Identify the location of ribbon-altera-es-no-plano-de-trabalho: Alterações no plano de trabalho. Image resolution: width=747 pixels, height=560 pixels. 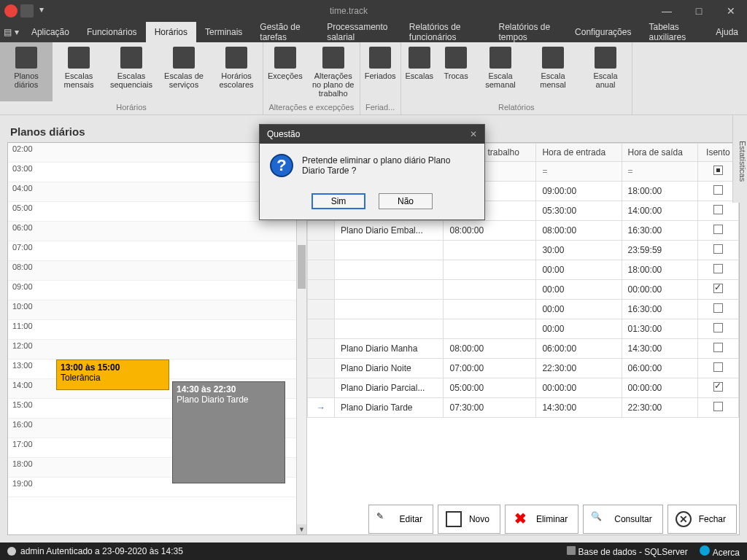
(333, 71).